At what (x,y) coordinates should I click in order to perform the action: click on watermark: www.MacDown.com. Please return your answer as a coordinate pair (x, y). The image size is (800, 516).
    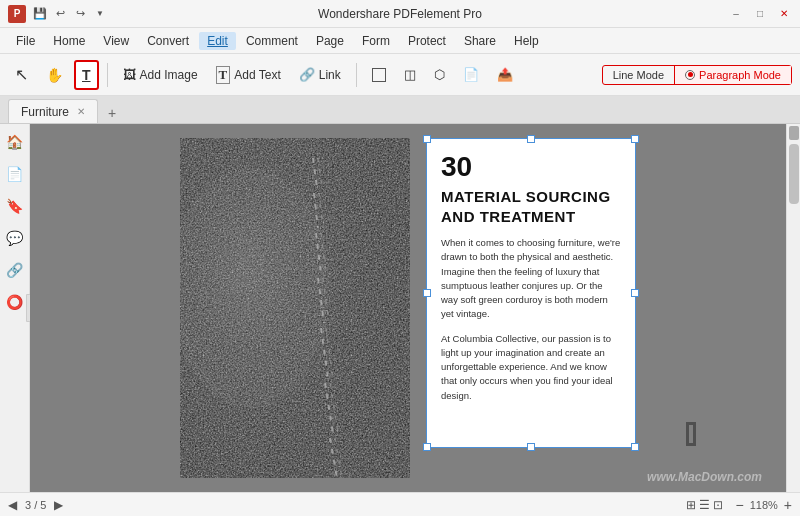
    Looking at the image, I should click on (704, 477).